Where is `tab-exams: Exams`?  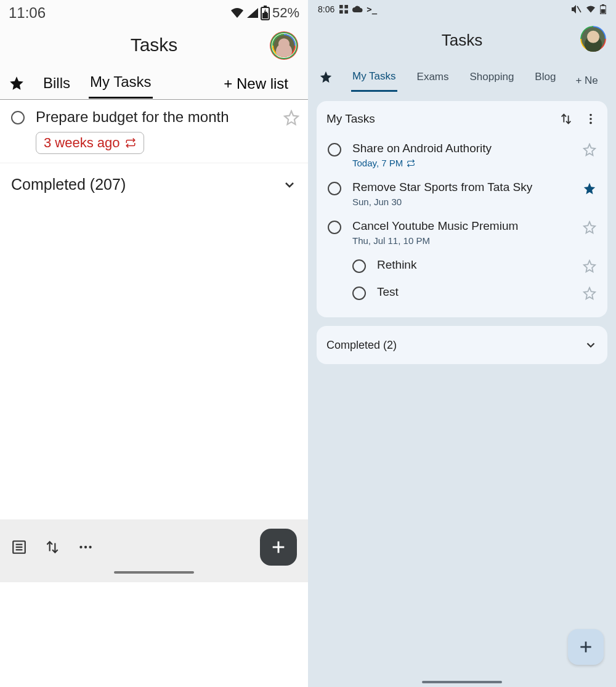 tab-exams: Exams is located at coordinates (433, 81).